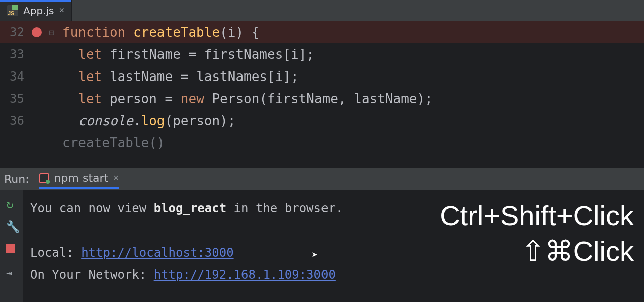 This screenshot has width=644, height=302. Describe the element at coordinates (179, 77) in the screenshot. I see `code-content: let lastName = lastNames[i];` at that location.